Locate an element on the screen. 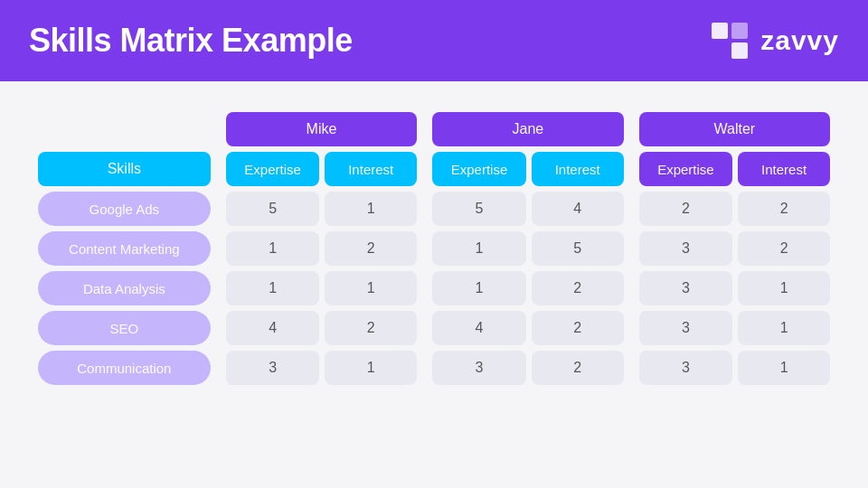 The image size is (868, 488). value-cell-r4-c0: 3 is located at coordinates (273, 368).